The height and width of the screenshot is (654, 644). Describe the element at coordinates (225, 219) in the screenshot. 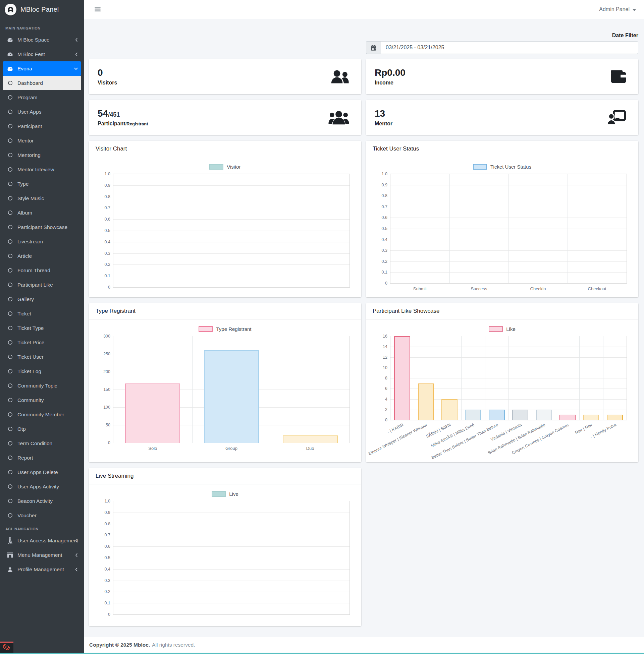

I see `visitor-chart-card: Visitor Chart Visitor1.00.90.80.70.60.50…` at that location.